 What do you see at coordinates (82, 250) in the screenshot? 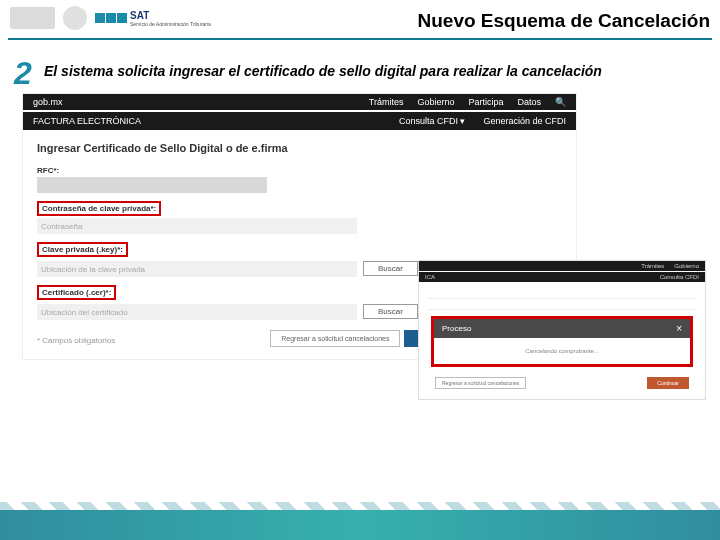
I see `key-highlight: Clave privada (.key)*:` at bounding box center [82, 250].